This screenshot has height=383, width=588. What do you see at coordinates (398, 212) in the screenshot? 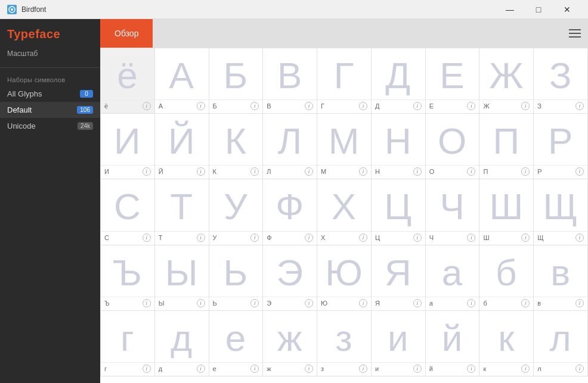
I see `glyph-cell: ЦЦi` at bounding box center [398, 212].